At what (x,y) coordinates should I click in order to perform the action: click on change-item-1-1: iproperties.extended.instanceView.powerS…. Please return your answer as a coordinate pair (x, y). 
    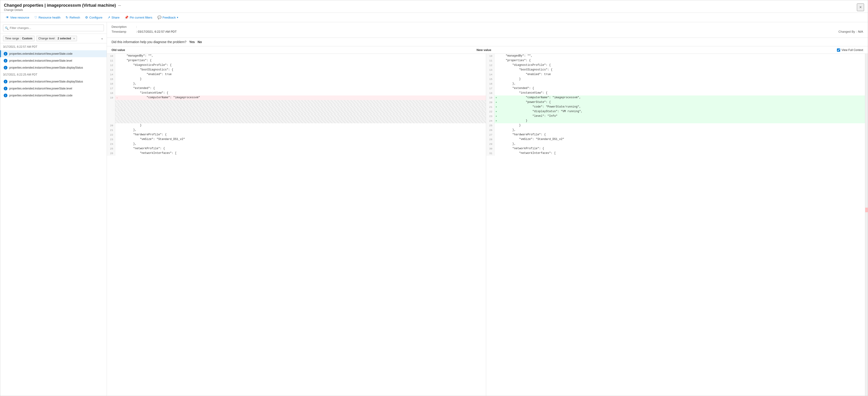
    Looking at the image, I should click on (53, 89).